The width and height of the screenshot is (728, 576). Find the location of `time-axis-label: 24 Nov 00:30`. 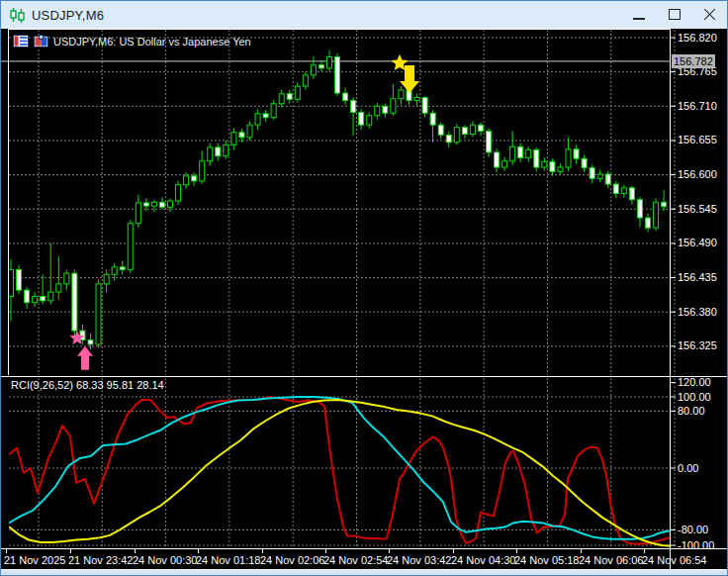

time-axis-label: 24 Nov 00:30 is located at coordinates (164, 560).